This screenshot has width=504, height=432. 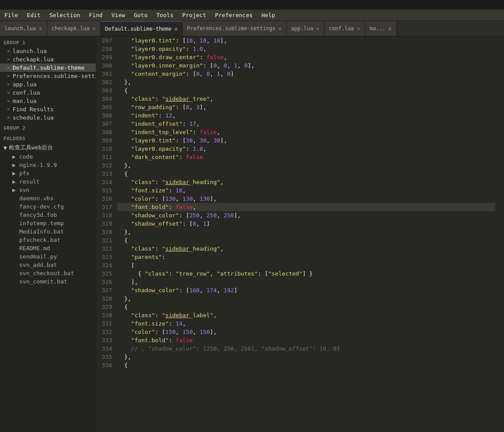 What do you see at coordinates (106, 240) in the screenshot?
I see `line-number: 321` at bounding box center [106, 240].